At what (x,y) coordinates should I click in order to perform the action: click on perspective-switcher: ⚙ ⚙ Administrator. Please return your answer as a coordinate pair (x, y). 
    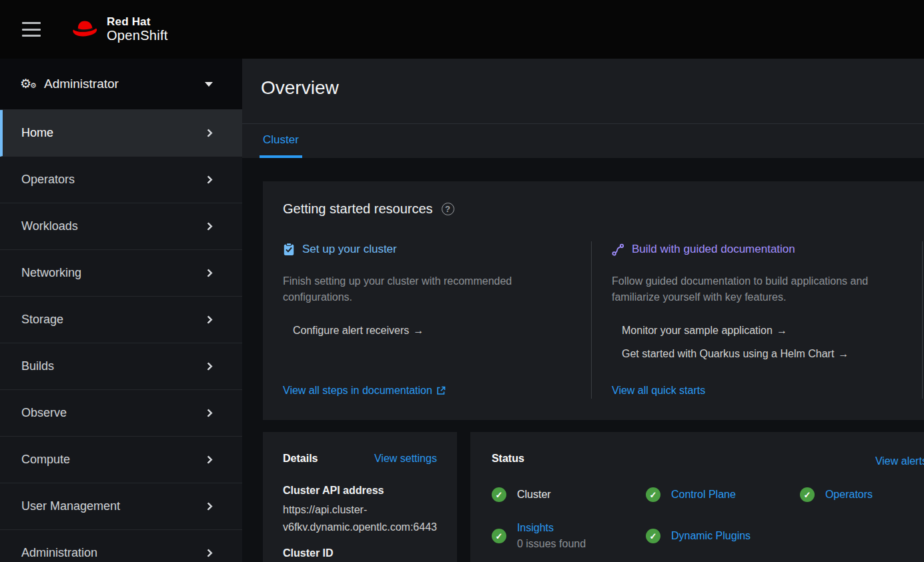
    Looking at the image, I should click on (121, 84).